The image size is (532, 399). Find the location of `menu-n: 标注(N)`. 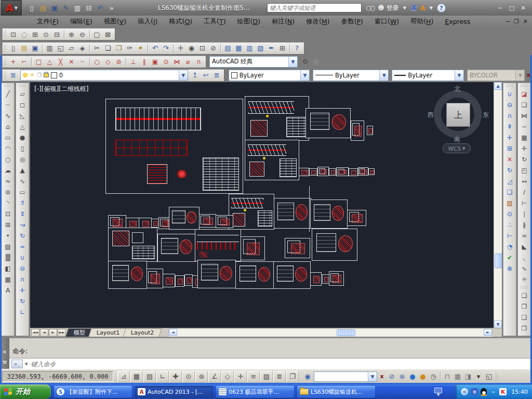

menu-n: 标注(N) is located at coordinates (283, 22).